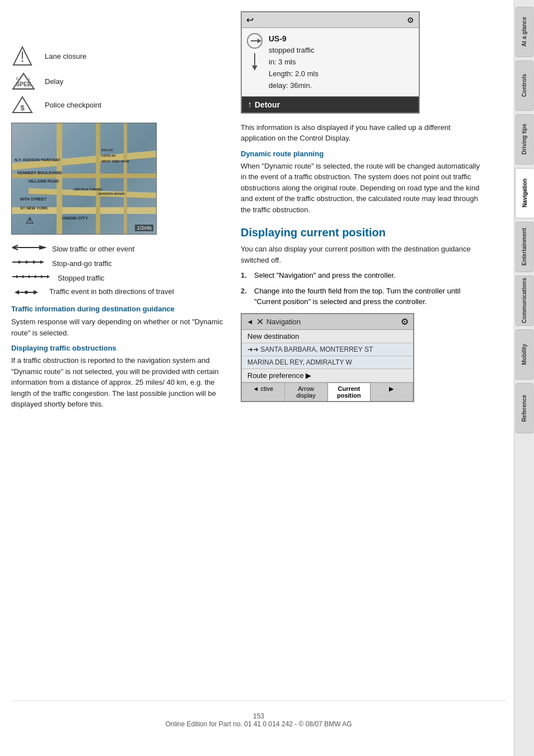  What do you see at coordinates (524, 247) in the screenshot?
I see `sidebar-tab-entertainment: Entertainment` at bounding box center [524, 247].